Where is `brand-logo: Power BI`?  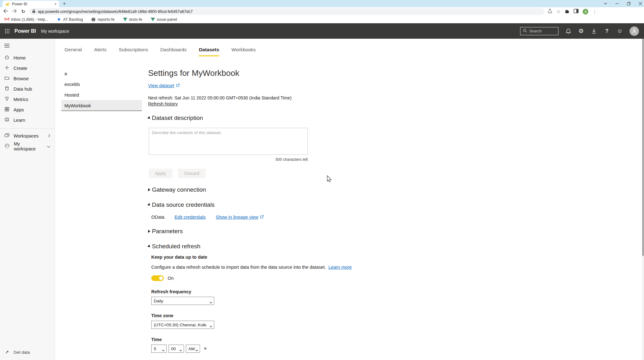
brand-logo: Power BI is located at coordinates (25, 31).